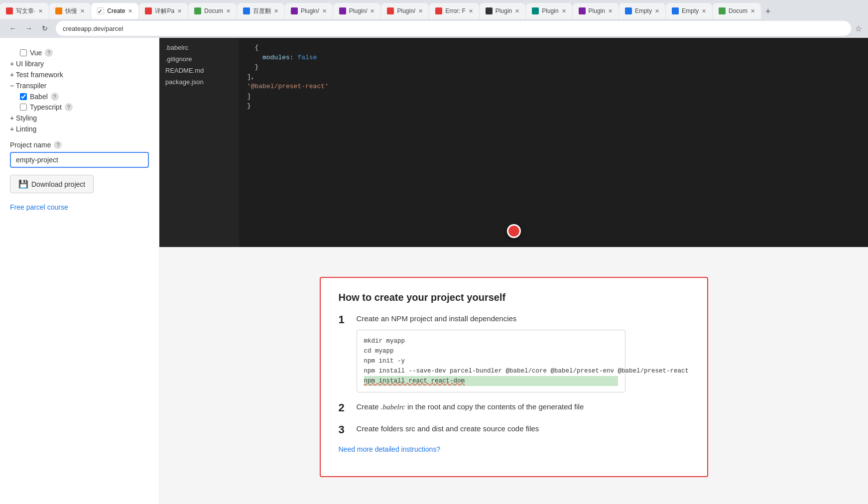  What do you see at coordinates (514, 408) in the screenshot?
I see `instruction-step-2: 2 Create .babelrc in the root and copy t…` at bounding box center [514, 408].